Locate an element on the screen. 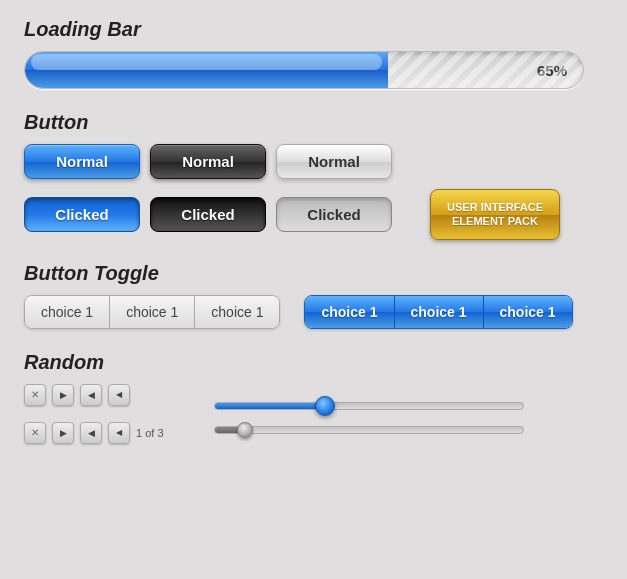 The height and width of the screenshot is (579, 627). media-btn-play-2: ▶ is located at coordinates (63, 433).